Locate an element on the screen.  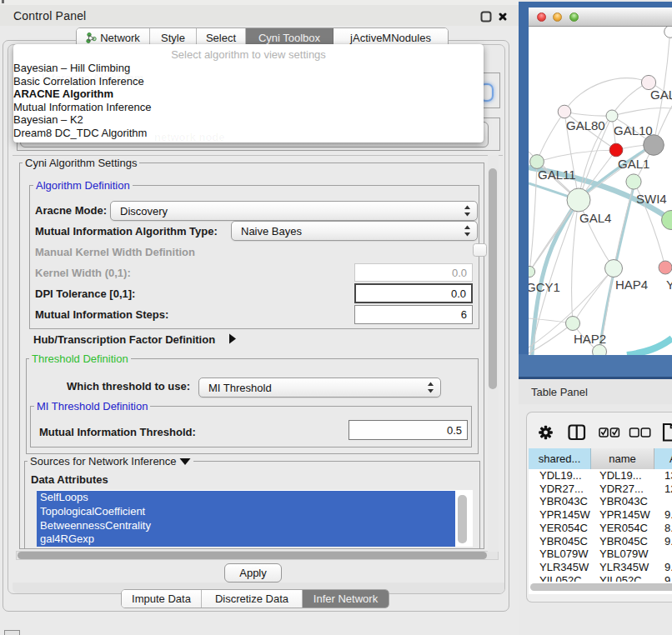
svg-text: HAP2 is located at coordinates (590, 338).